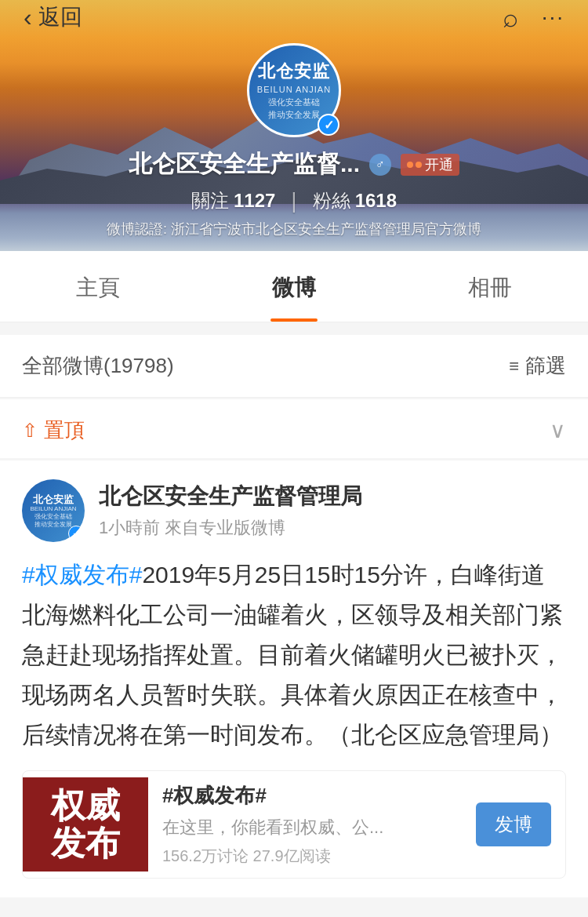 The width and height of the screenshot is (588, 917). What do you see at coordinates (85, 824) in the screenshot?
I see `topic-image: 权威 发布` at bounding box center [85, 824].